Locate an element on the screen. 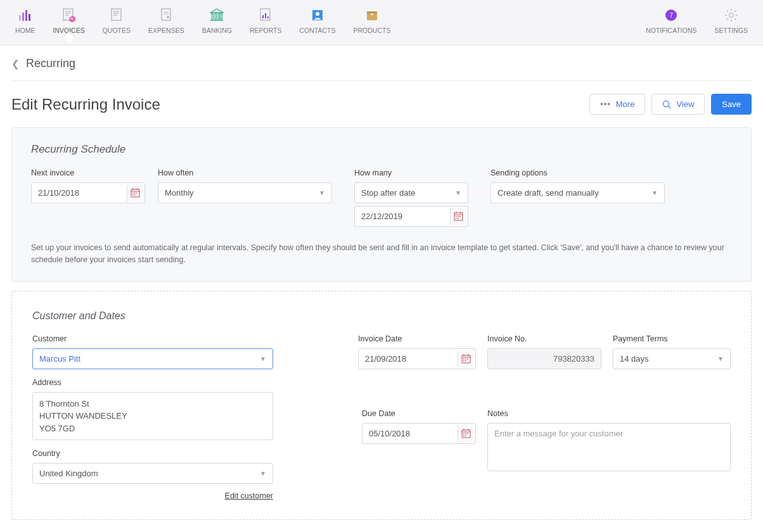 The width and height of the screenshot is (763, 532). edit-customer-link: Edit customer is located at coordinates (249, 496).